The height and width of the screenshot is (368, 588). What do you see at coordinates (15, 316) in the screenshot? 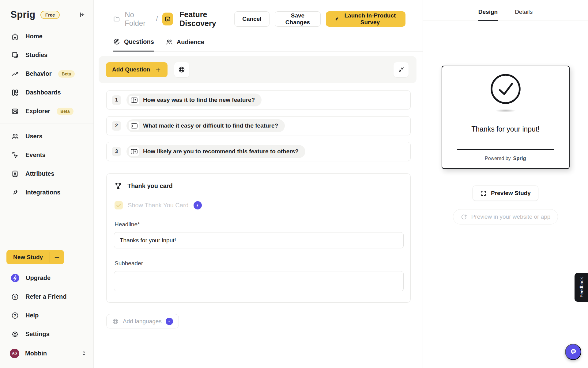
I see `help-icon: ?` at bounding box center [15, 316].